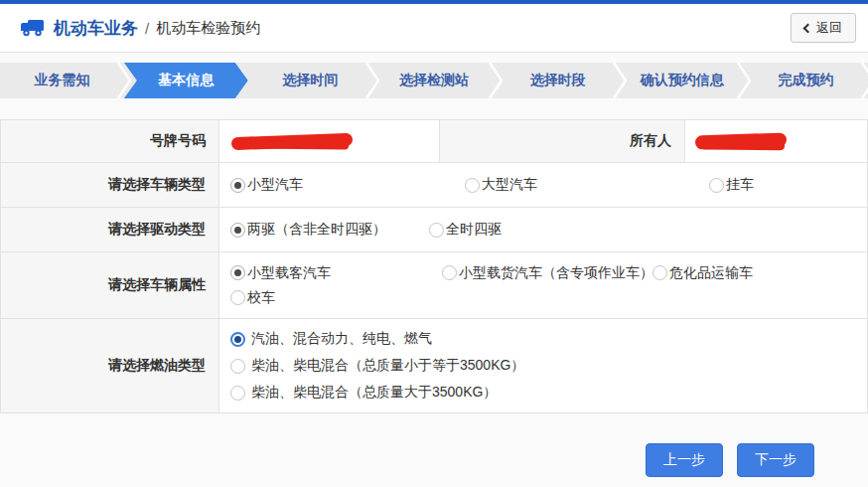  I want to click on radio-option: 柴油、柴电混合（总质量小于等于3500KG）, so click(377, 366).